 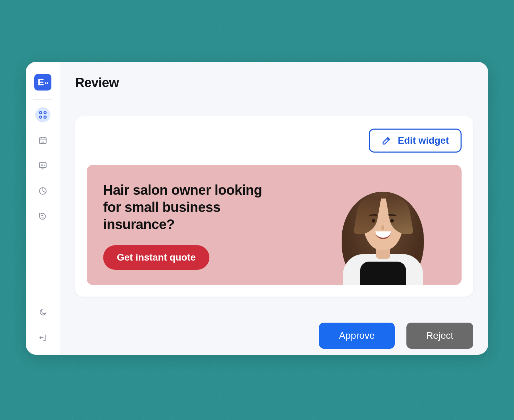 What do you see at coordinates (43, 338) in the screenshot?
I see `logout-icon` at bounding box center [43, 338].